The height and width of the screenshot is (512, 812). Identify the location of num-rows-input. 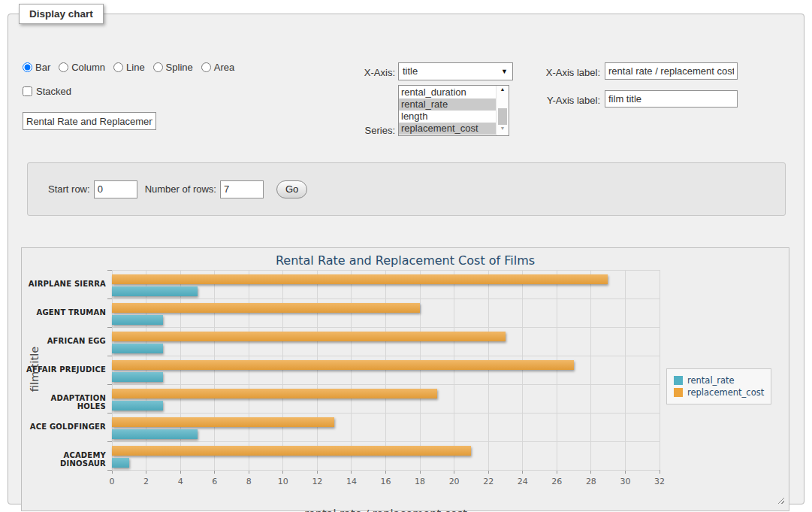
(242, 189).